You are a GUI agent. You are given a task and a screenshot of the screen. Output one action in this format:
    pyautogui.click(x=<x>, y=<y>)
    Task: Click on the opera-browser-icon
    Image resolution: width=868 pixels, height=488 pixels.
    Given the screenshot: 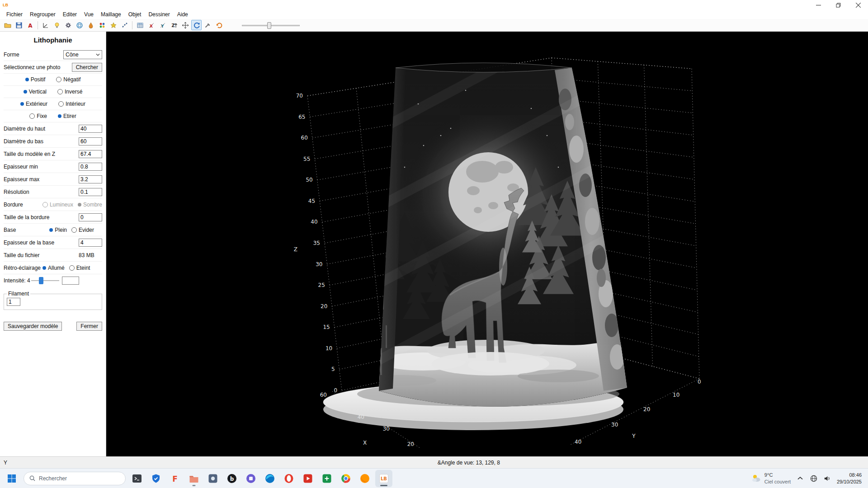 What is the action you would take?
    pyautogui.click(x=289, y=479)
    